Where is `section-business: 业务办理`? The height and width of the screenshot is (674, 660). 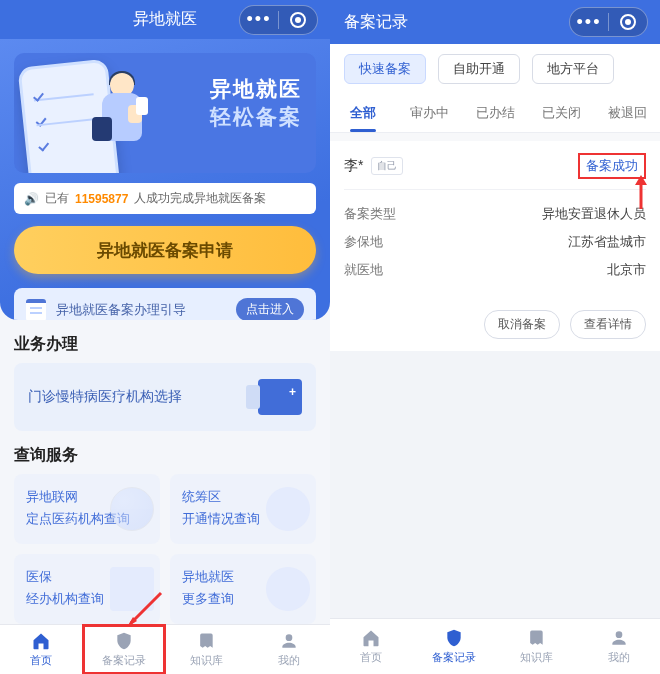
section-business: 业务办理 is located at coordinates (165, 342).